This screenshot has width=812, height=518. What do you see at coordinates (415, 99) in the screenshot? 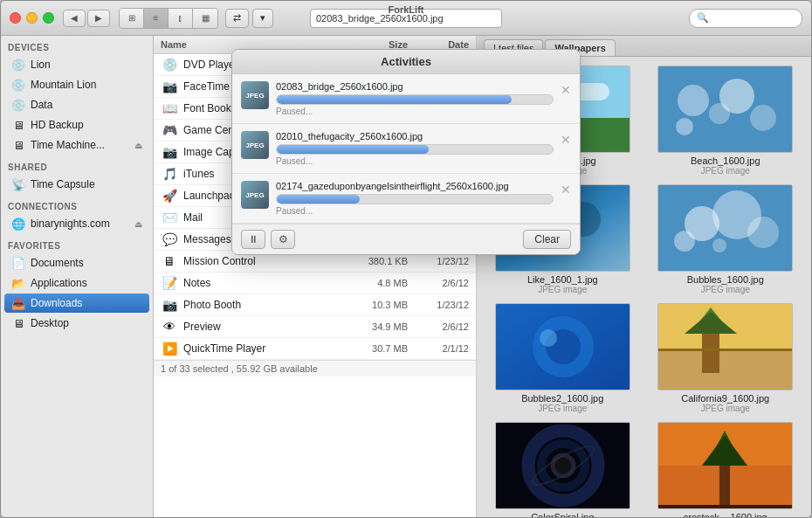
I see `activity-info: 02083_bridge_2560x1600.jpg Paused...` at bounding box center [415, 99].